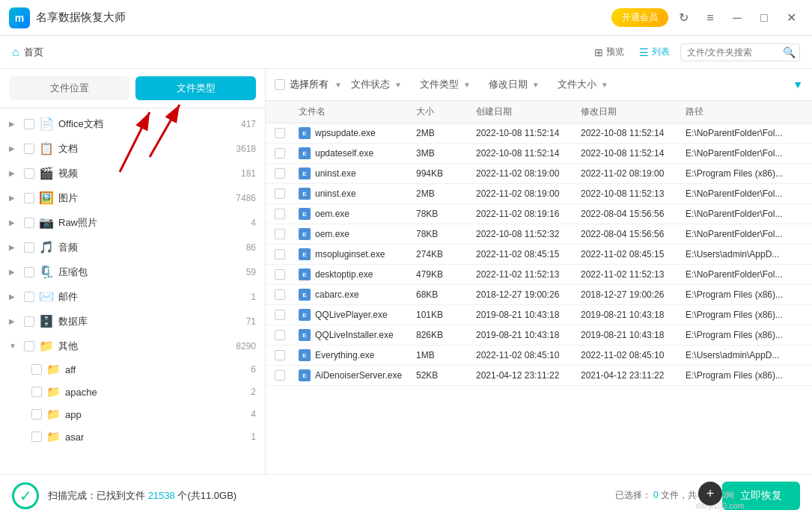 The image size is (812, 516). What do you see at coordinates (710, 494) in the screenshot?
I see `add-button: +` at bounding box center [710, 494].